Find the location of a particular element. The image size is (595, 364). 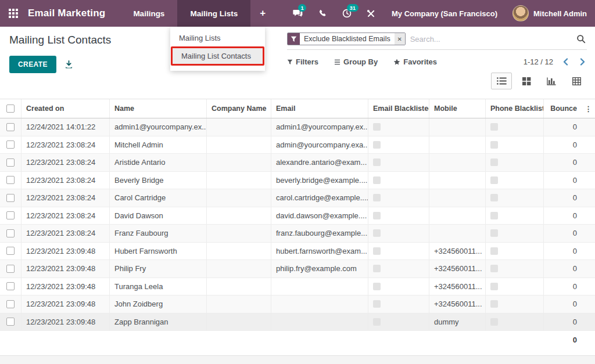

table-row: 12/23/2021 23:09:48John Zoidberg+3245600… is located at coordinates (298, 304).